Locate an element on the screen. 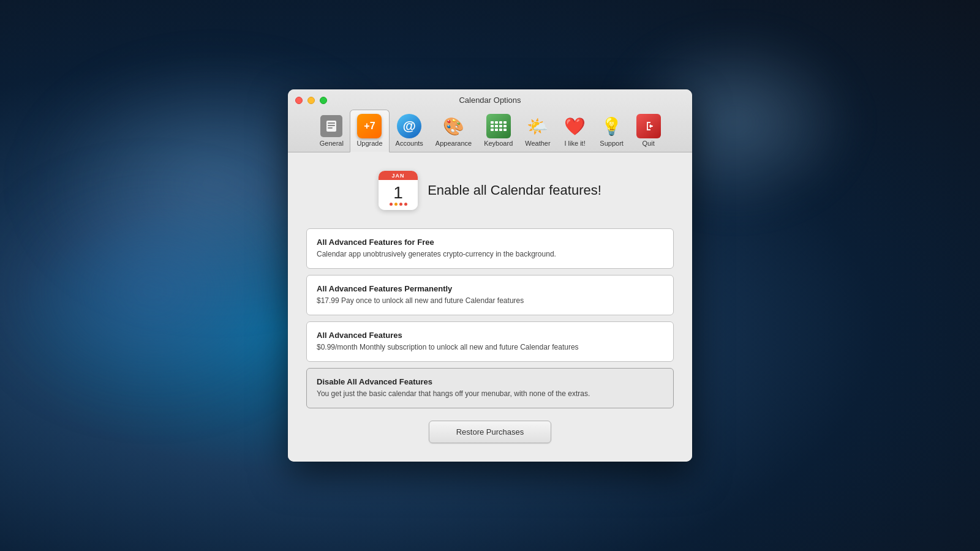 This screenshot has width=980, height=551. hero-title: Enable all Calendar features! is located at coordinates (514, 190).